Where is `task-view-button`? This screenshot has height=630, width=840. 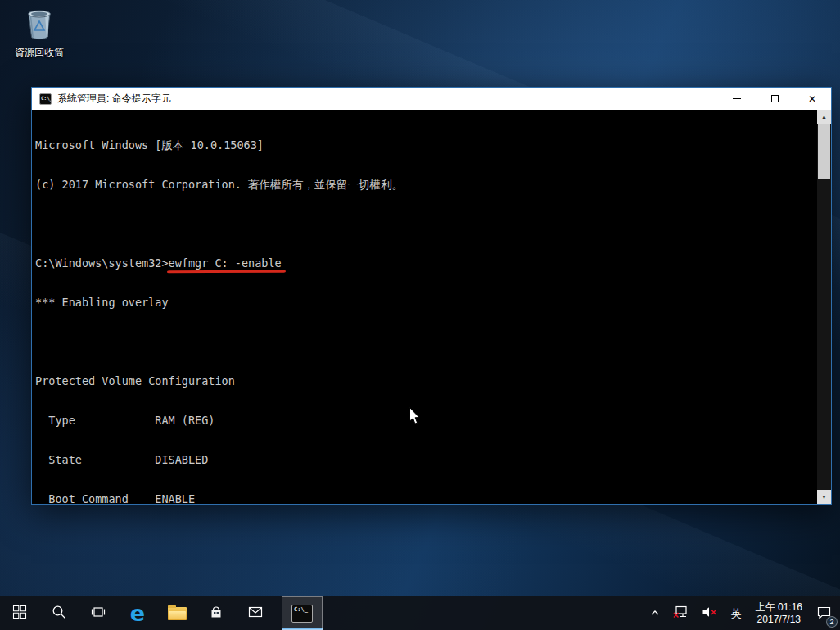 task-view-button is located at coordinates (98, 613).